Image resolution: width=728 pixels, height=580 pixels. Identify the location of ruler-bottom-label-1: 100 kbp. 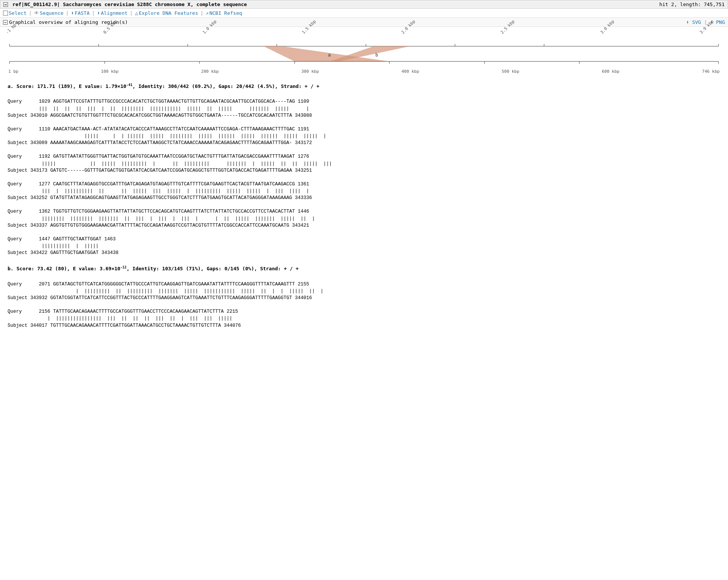
(110, 71).